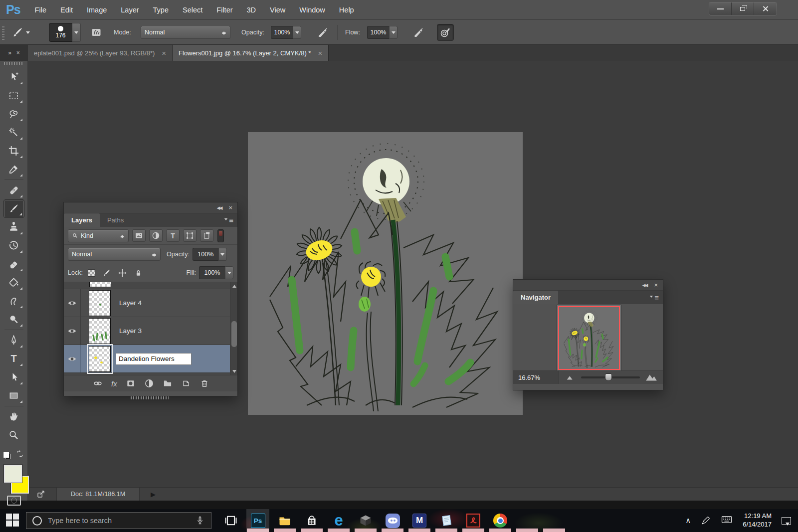 This screenshot has height=532, width=798. Describe the element at coordinates (151, 359) in the screenshot. I see `layer-row-dandelion-flowers` at that location.